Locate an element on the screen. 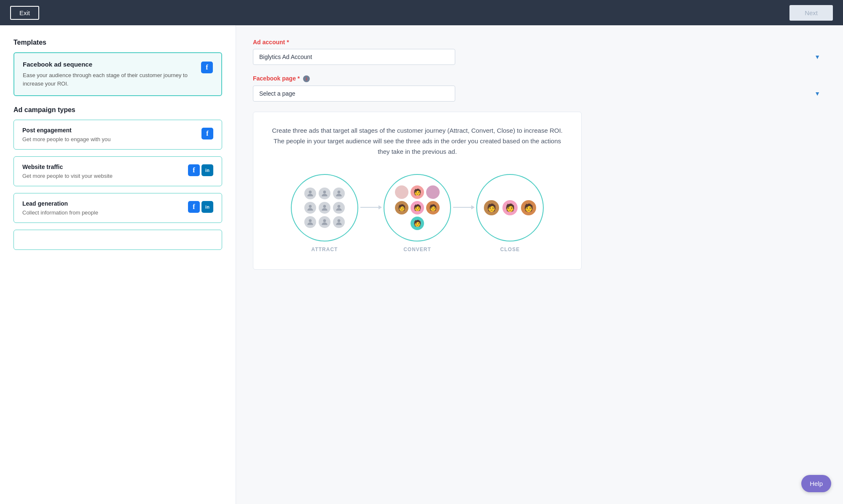 The height and width of the screenshot is (504, 843). next-button: Next is located at coordinates (811, 13).